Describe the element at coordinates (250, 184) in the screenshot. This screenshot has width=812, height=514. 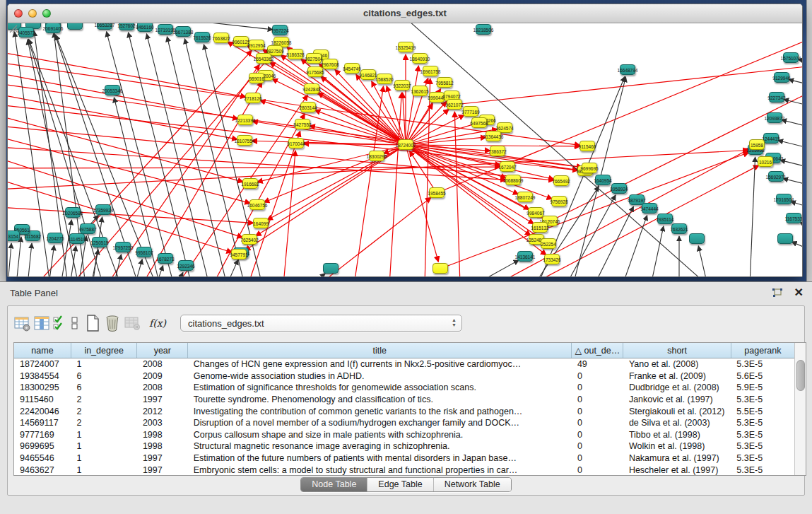
I see `network-node: 1916682` at that location.